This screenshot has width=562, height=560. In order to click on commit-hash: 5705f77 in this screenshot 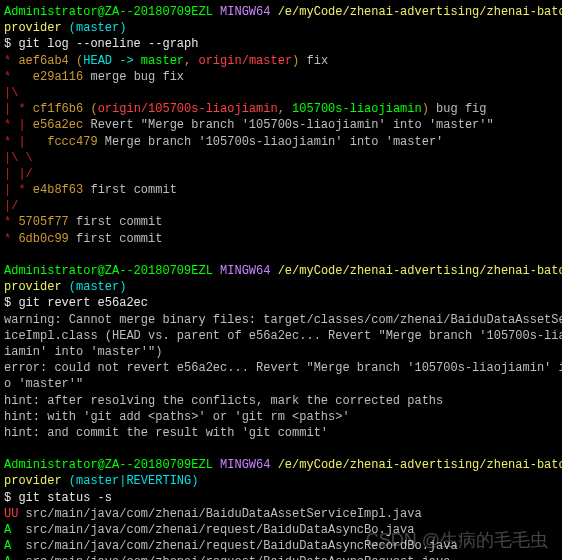, I will do `click(43, 222)`.